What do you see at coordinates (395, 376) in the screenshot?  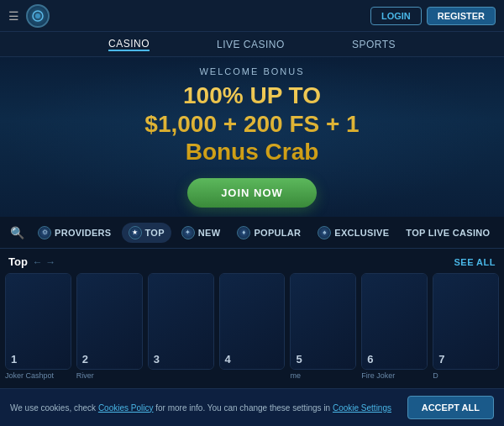 I see `game-label-6: Fire Joker` at bounding box center [395, 376].